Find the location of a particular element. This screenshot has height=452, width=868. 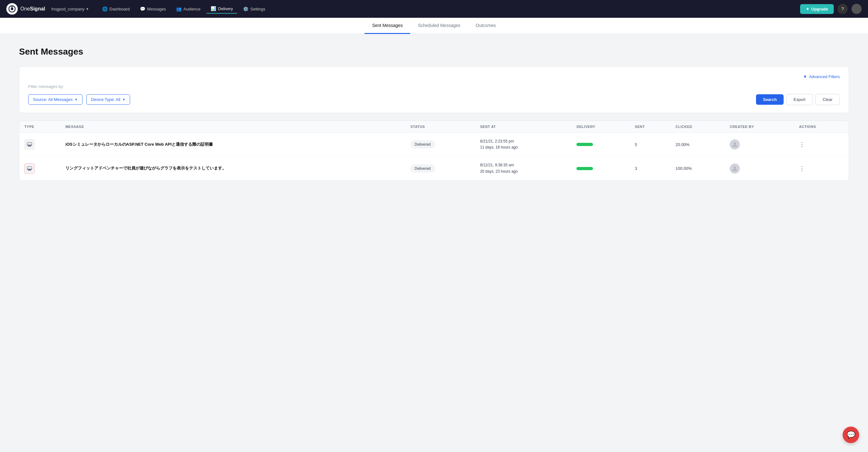

row1-creator-cell is located at coordinates (759, 145).